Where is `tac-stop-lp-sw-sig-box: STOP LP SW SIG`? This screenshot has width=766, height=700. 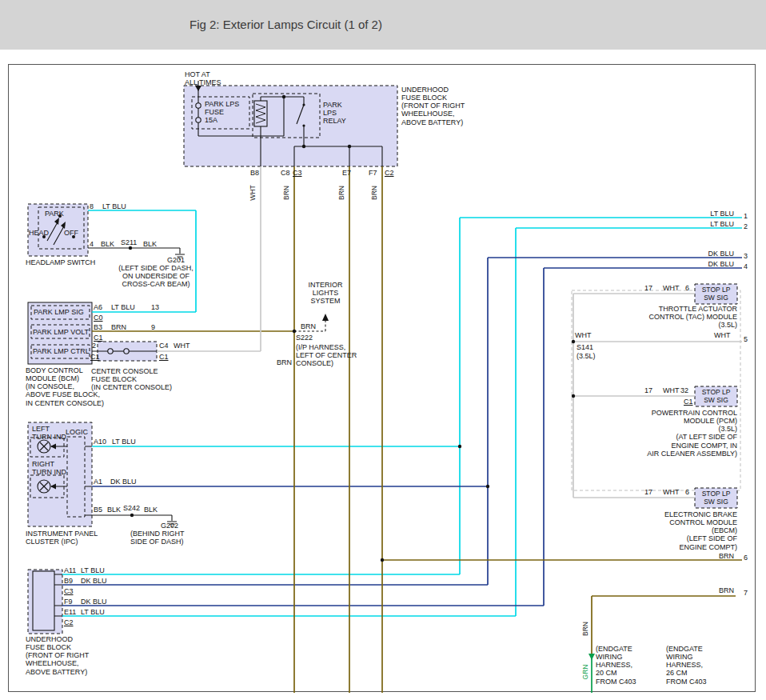 tac-stop-lp-sw-sig-box: STOP LP SW SIG is located at coordinates (716, 294).